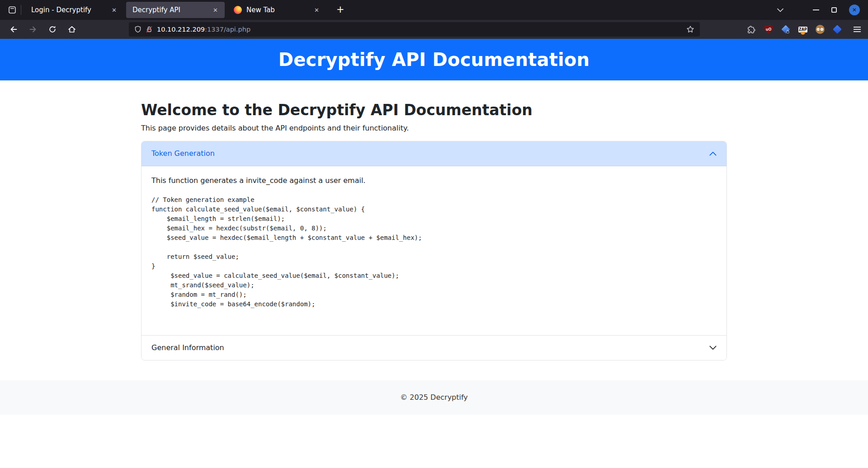 This screenshot has width=868, height=468. Describe the element at coordinates (434, 110) in the screenshot. I see `page-heading: Welcome to the Decryptify API Documentat…` at that location.